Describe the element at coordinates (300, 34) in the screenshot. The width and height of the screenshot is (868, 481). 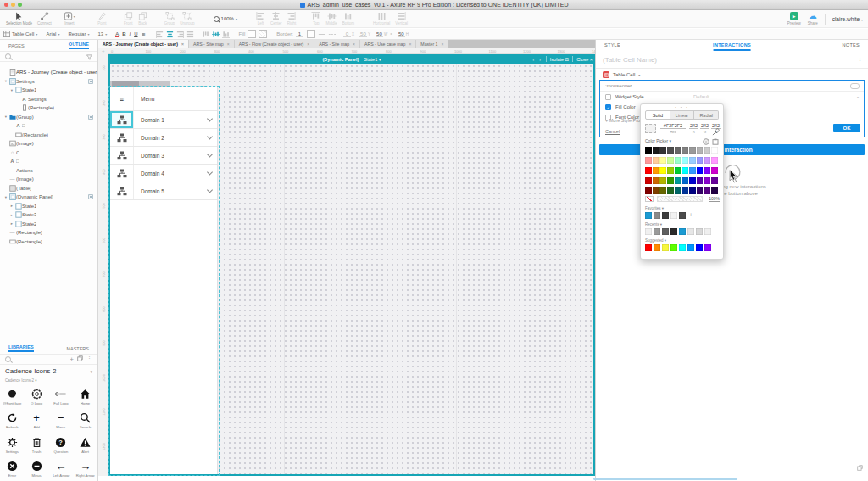
I see `border-width-field: 1` at that location.